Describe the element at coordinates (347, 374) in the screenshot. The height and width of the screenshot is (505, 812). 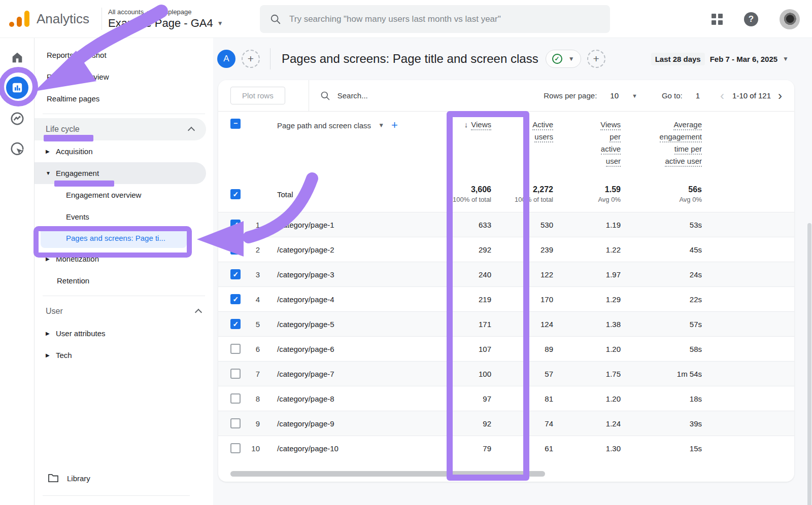
I see `page-path: /category/page-7` at that location.